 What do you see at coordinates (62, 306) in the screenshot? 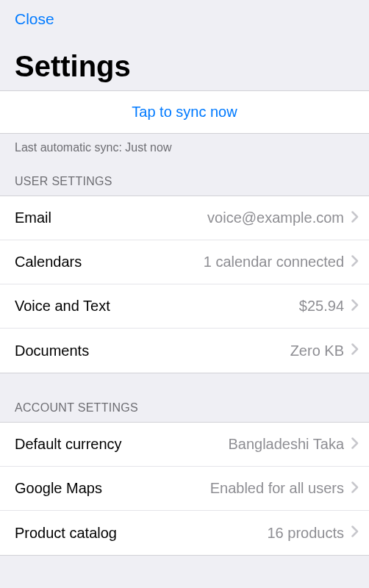
I see `voice-and-text-label: Voice and Text` at bounding box center [62, 306].